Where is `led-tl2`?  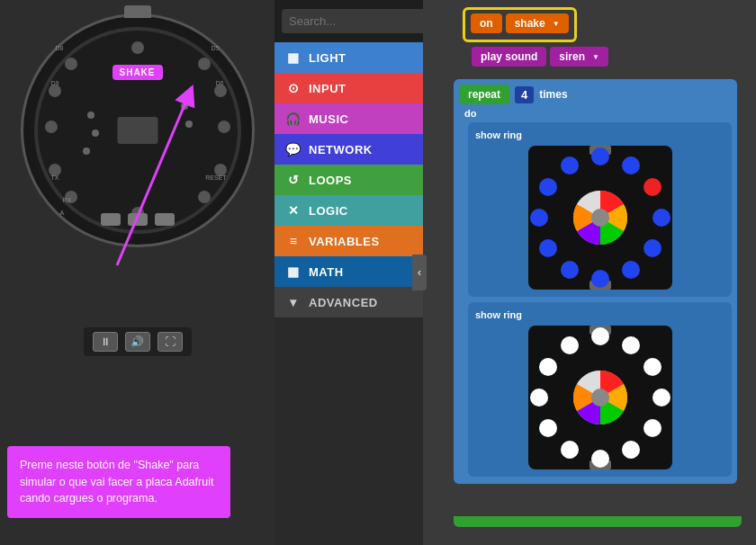 led-tl2 is located at coordinates (71, 64).